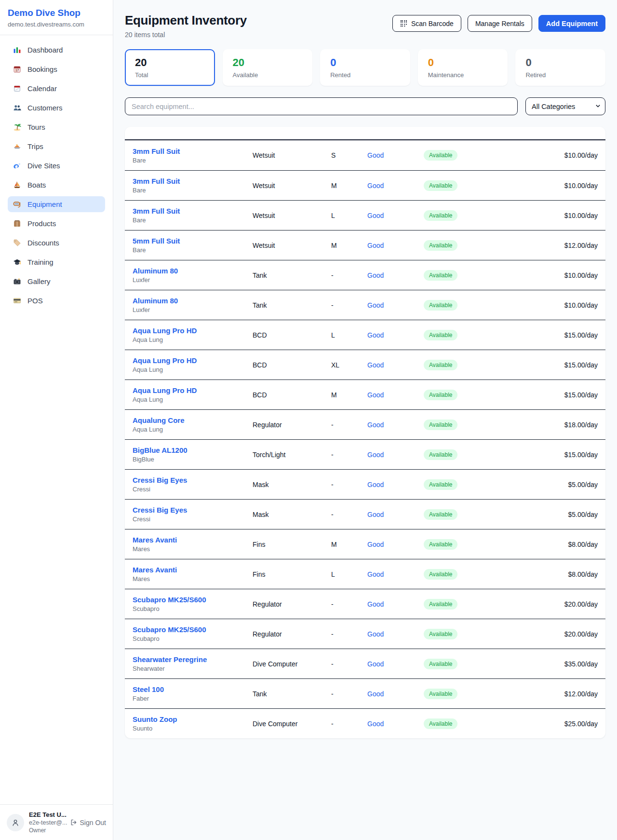 The image size is (617, 840). I want to click on item-cell: Steel 100 Faber, so click(193, 693).